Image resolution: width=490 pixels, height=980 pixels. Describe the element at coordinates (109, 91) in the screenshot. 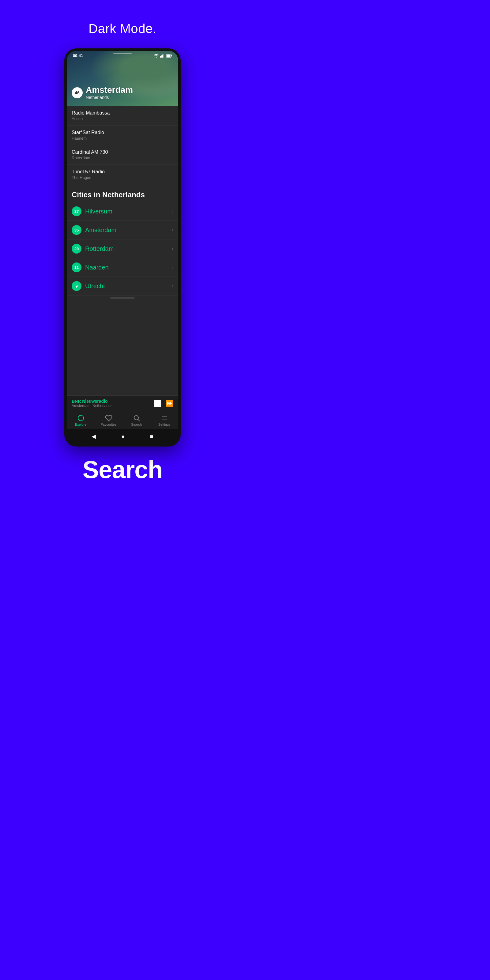

I see `location-city: Amsterdam` at that location.